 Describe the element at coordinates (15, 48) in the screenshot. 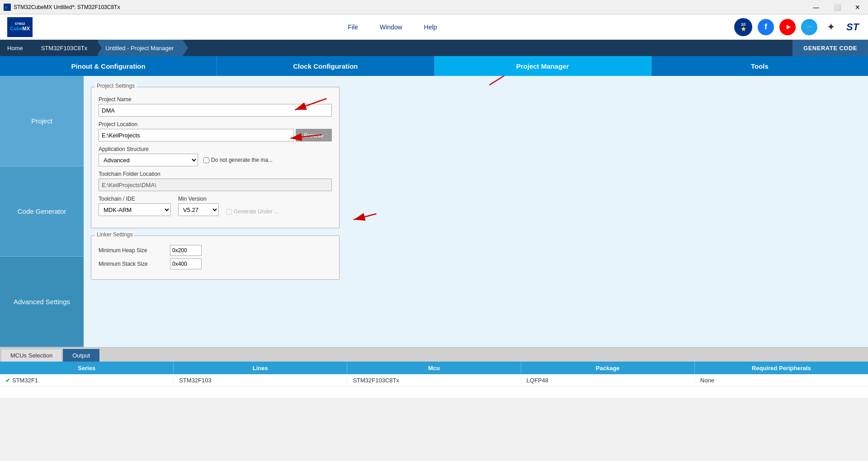

I see `breadcrumb-home-label: Home` at that location.